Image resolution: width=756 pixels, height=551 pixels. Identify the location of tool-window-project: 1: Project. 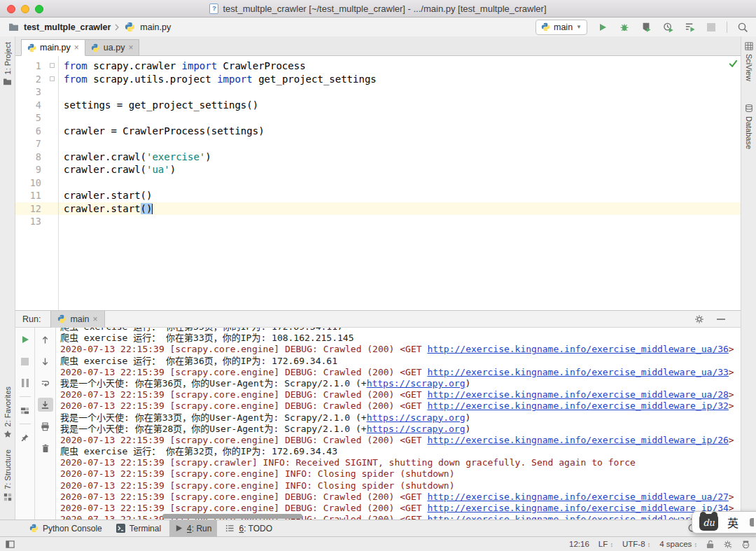
(7, 64).